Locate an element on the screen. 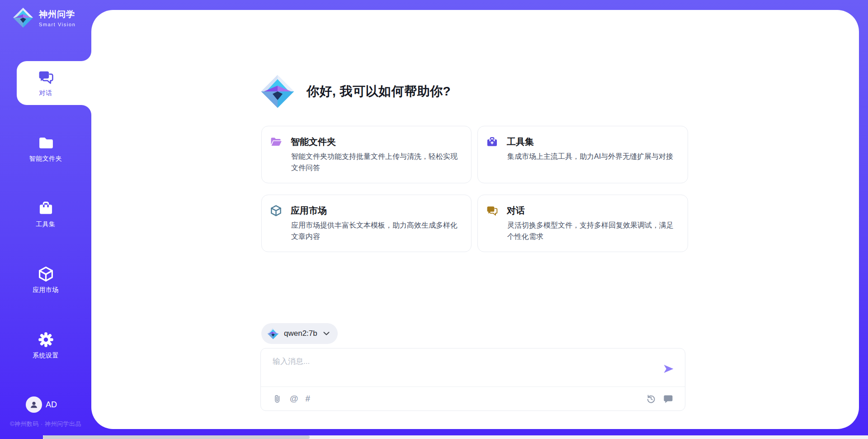 The height and width of the screenshot is (439, 868). card-chat: 对话 灵活切换多模型文件，支持多样回复效果调试，满足个性化需求 is located at coordinates (583, 224).